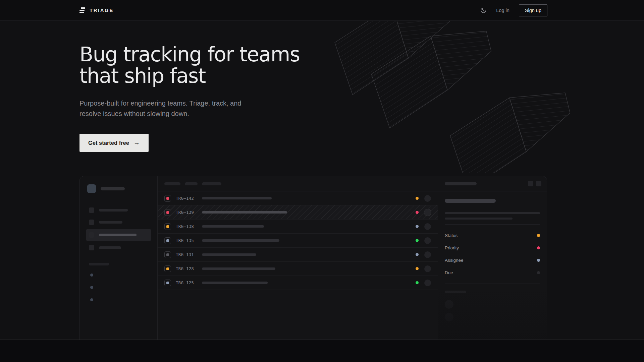 This screenshot has width=644, height=362. I want to click on sidebar-section-placeholder, so click(99, 264).